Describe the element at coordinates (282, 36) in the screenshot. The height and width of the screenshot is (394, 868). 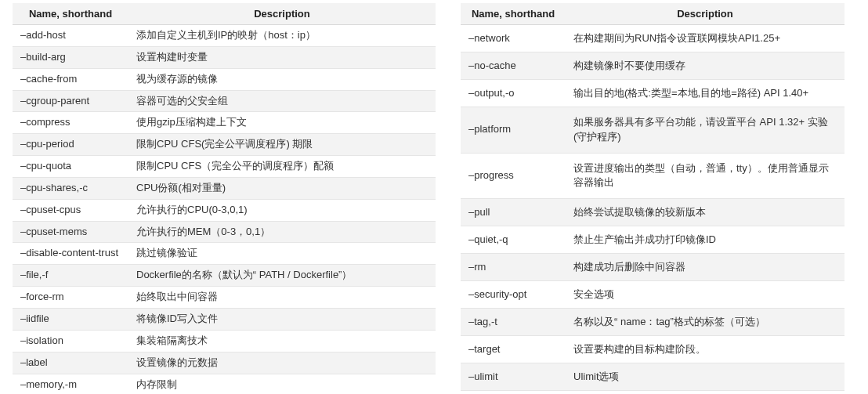
I see `option-desc: 添加自定义主机到IP的映射（host：ip）` at that location.